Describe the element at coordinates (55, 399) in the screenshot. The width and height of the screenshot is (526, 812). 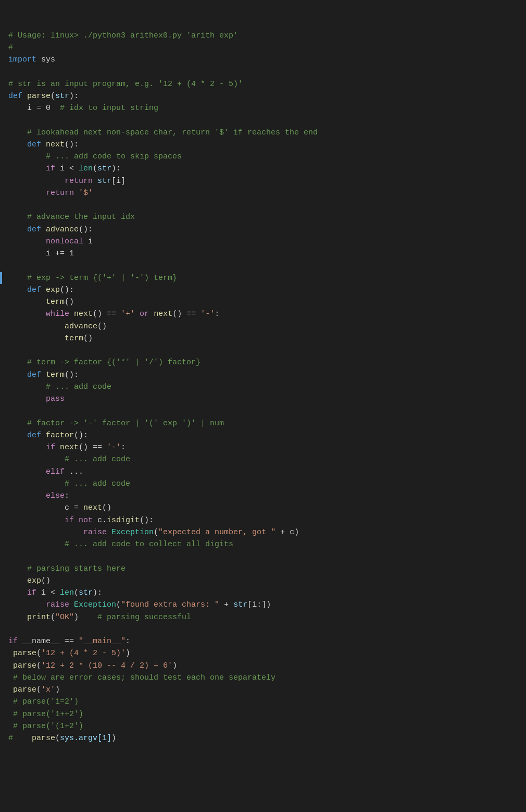
I see `token: pass` at that location.